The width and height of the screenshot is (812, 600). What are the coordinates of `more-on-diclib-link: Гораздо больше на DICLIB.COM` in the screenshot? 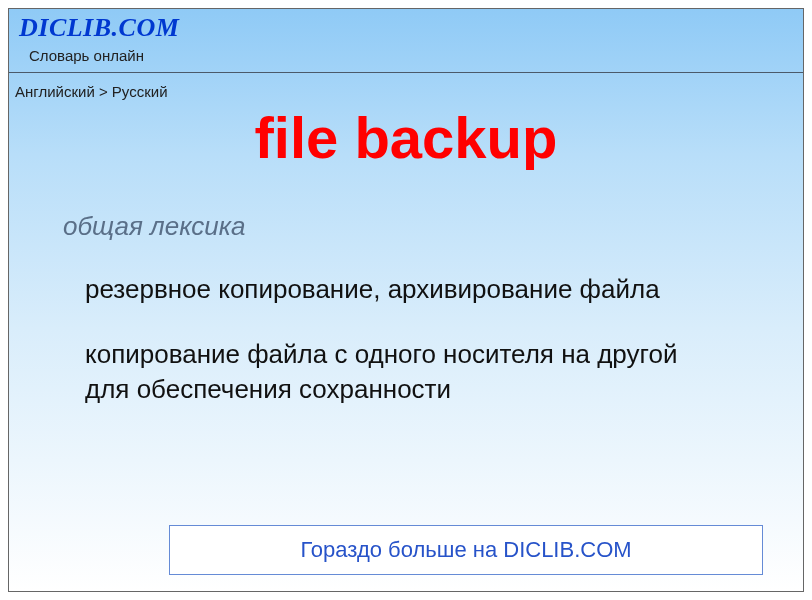 It's located at (466, 550).